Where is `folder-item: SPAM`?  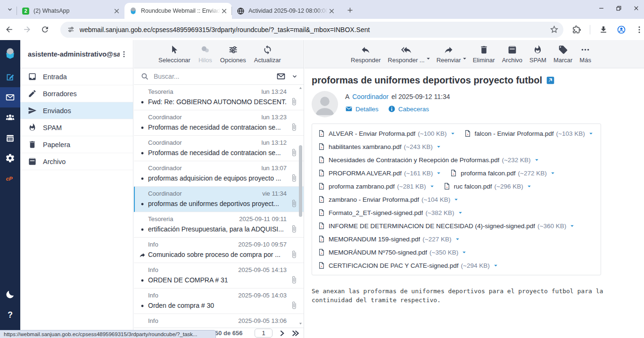
folder-item: SPAM is located at coordinates (76, 128).